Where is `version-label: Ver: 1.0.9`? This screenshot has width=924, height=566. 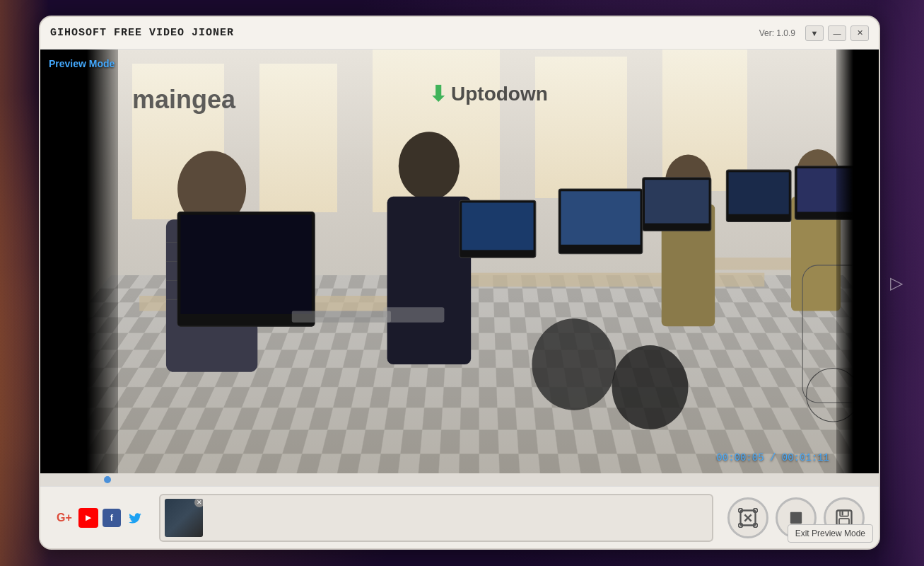
version-label: Ver: 1.0.9 is located at coordinates (778, 33).